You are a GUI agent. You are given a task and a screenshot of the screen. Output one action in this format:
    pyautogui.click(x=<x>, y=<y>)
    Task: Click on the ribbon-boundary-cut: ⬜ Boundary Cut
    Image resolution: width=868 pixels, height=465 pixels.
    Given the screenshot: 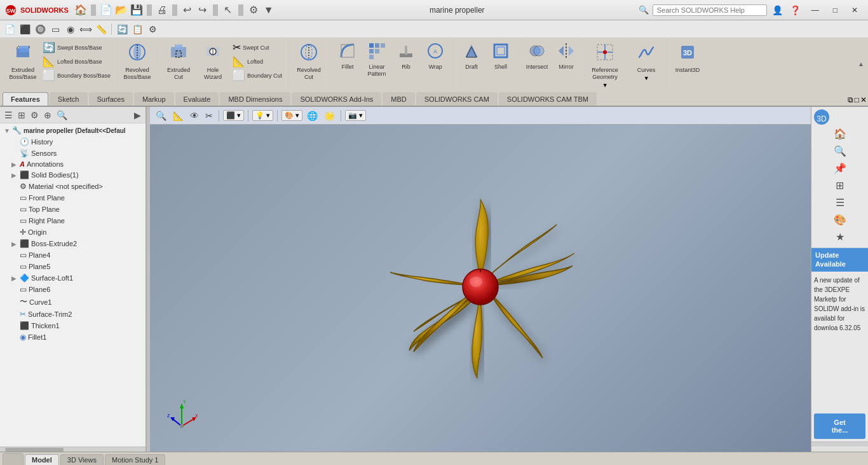 What is the action you would take?
    pyautogui.click(x=257, y=75)
    